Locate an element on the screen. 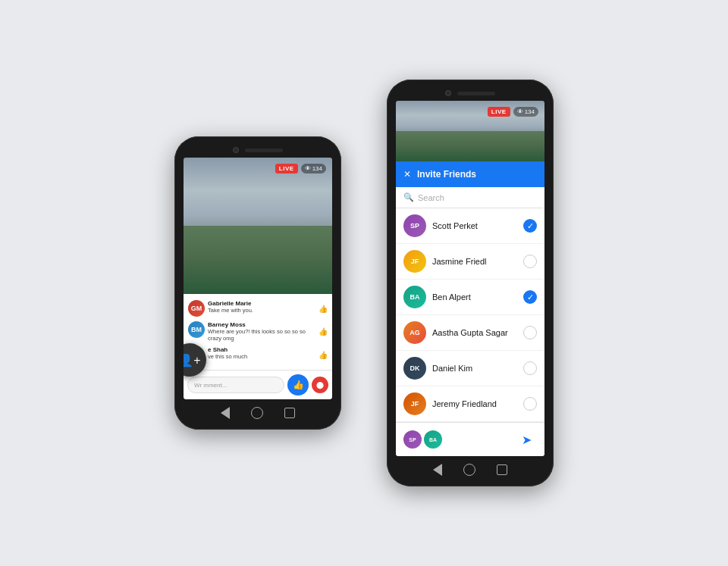  comment-name-2: Barney Moss is located at coordinates (262, 324).